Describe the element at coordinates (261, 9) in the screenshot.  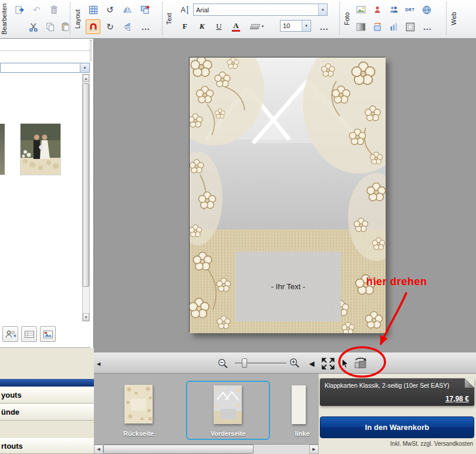
I see `font-family-select: Arial ▾` at that location.